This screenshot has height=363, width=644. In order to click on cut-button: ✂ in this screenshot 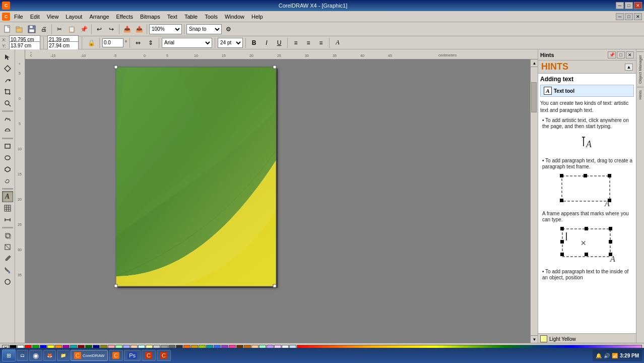, I will do `click(59, 29)`.